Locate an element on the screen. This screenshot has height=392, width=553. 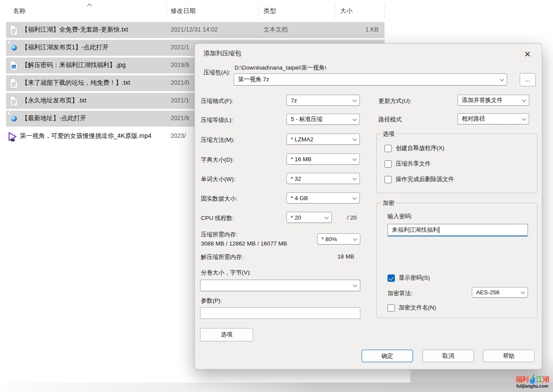
file-row: 【福利江湖】全免费-无套路-更新快.txt 2021/12/31 14:02 文… is located at coordinates (194, 30).